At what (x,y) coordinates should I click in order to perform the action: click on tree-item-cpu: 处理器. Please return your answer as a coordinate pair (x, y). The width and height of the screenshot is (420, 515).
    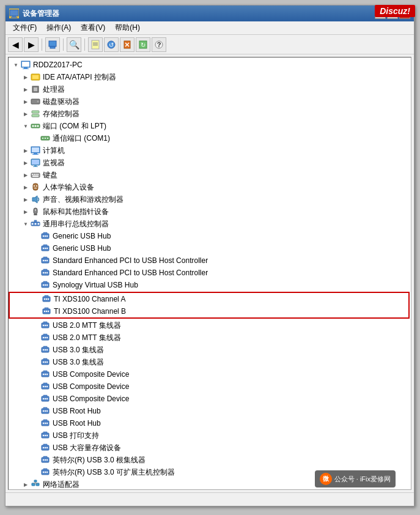
    Looking at the image, I should click on (210, 89).